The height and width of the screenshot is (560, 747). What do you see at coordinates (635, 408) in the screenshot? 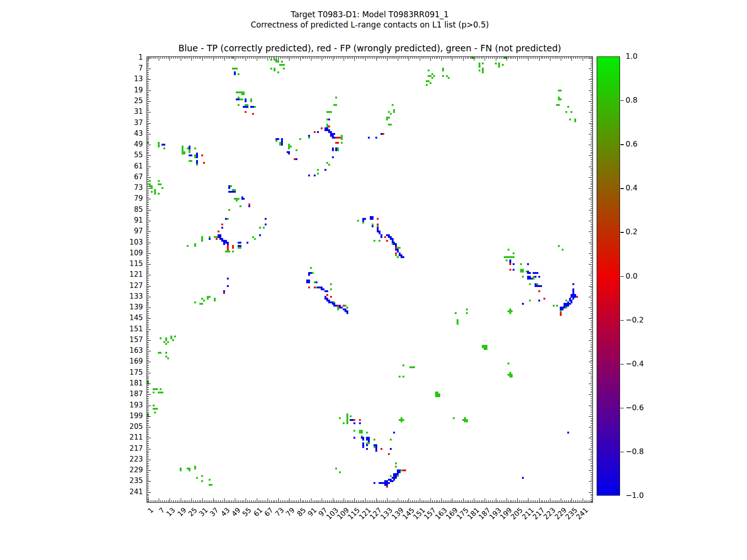
I see `colorbar-tick-label: −0.6` at bounding box center [635, 408].